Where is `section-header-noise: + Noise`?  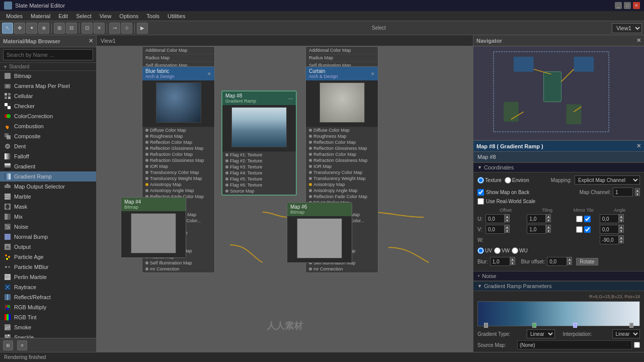 section-header-noise: + Noise is located at coordinates (558, 276).